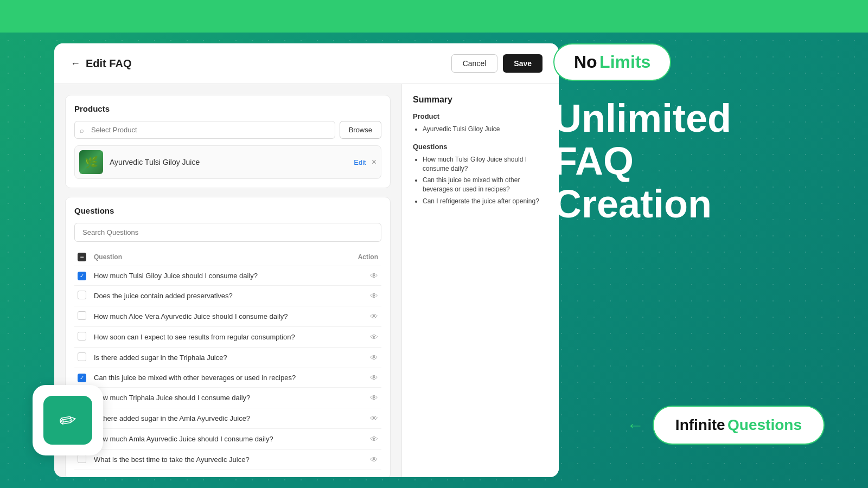 Image resolution: width=868 pixels, height=488 pixels. What do you see at coordinates (82, 257) in the screenshot?
I see `header-checkbox: −` at bounding box center [82, 257].